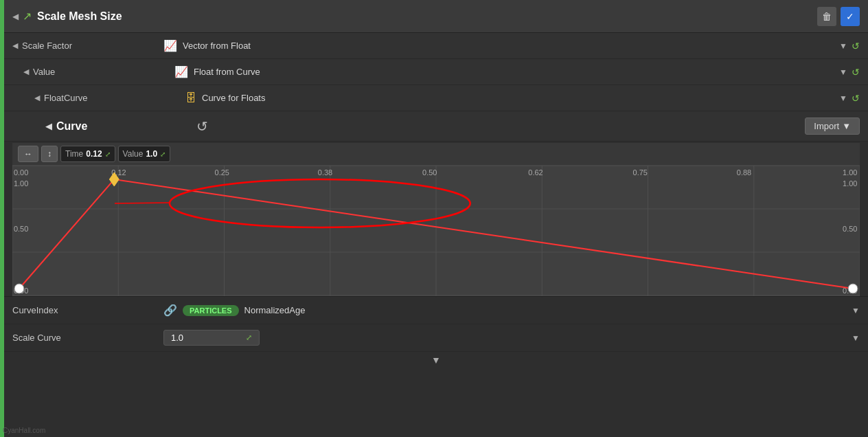 The width and height of the screenshot is (868, 437). I want to click on scale-curve-controls: ▼, so click(856, 338).